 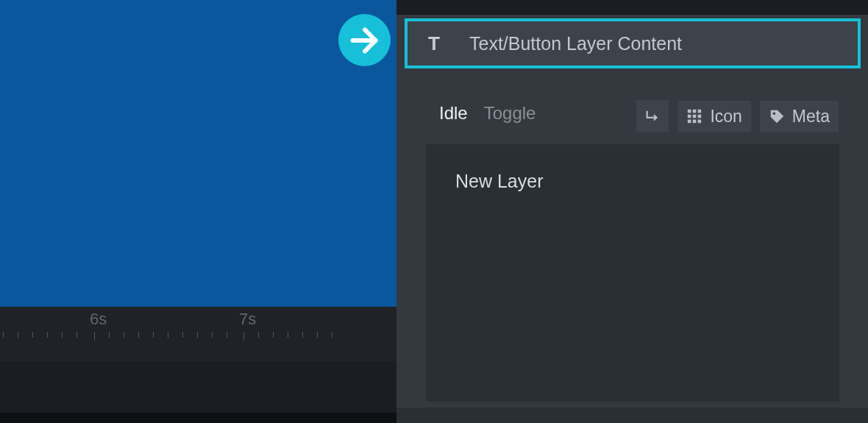 What do you see at coordinates (694, 116) in the screenshot?
I see `grid-icon` at bounding box center [694, 116].